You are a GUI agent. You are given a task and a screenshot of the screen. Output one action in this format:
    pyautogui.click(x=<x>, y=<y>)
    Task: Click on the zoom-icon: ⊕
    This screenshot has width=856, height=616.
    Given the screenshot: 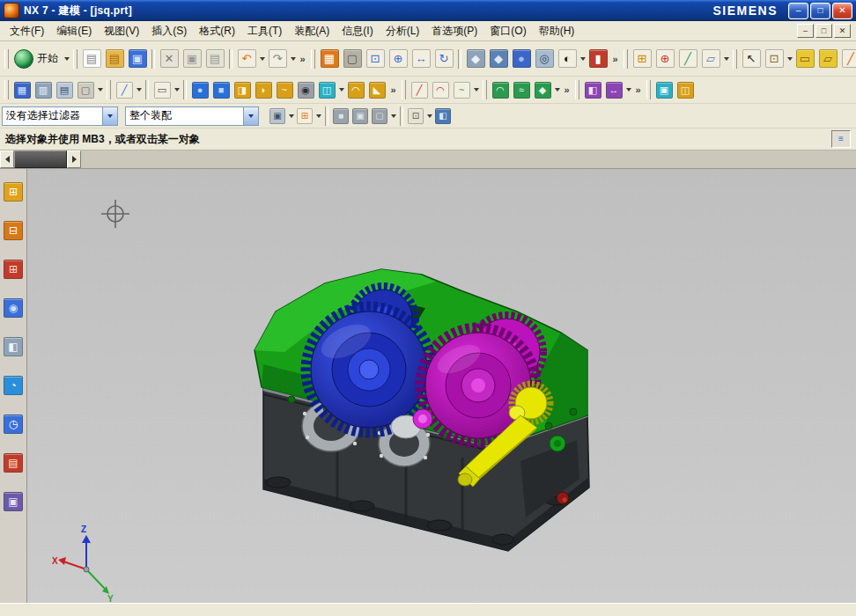 What is the action you would take?
    pyautogui.click(x=398, y=59)
    